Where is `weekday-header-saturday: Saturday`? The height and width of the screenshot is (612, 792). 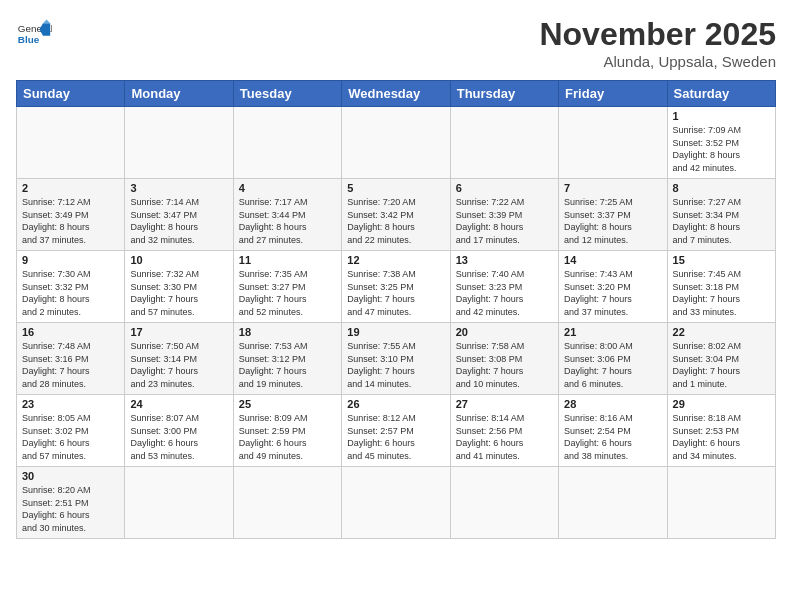
weekday-header-saturday: Saturday is located at coordinates (721, 94).